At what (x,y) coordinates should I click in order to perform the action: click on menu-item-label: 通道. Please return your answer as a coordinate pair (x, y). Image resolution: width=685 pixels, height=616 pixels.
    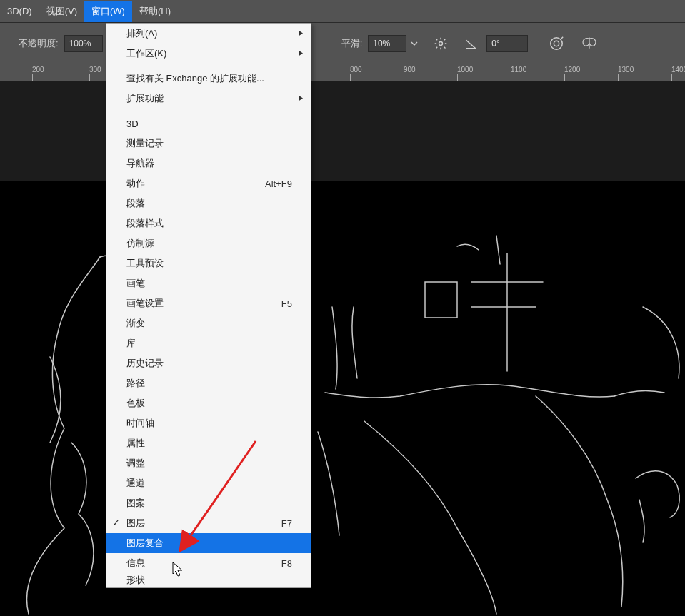
    Looking at the image, I should click on (136, 483).